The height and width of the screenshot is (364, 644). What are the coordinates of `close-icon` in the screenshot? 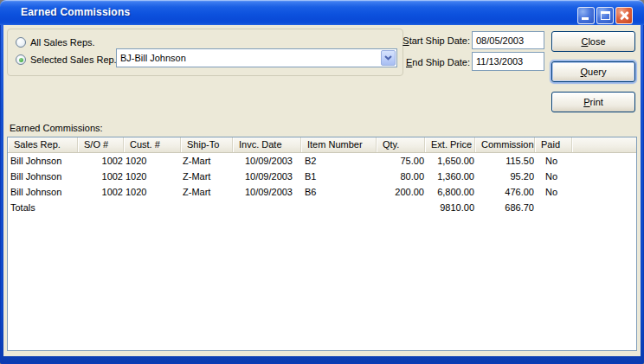 It's located at (624, 16).